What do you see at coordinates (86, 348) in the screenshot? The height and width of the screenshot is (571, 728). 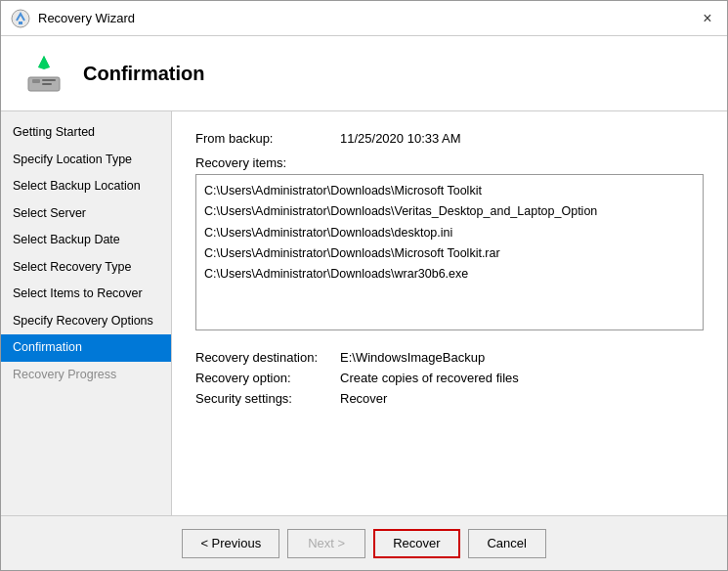 I see `sidebar-item-confirmation: Confirmation` at bounding box center [86, 348].